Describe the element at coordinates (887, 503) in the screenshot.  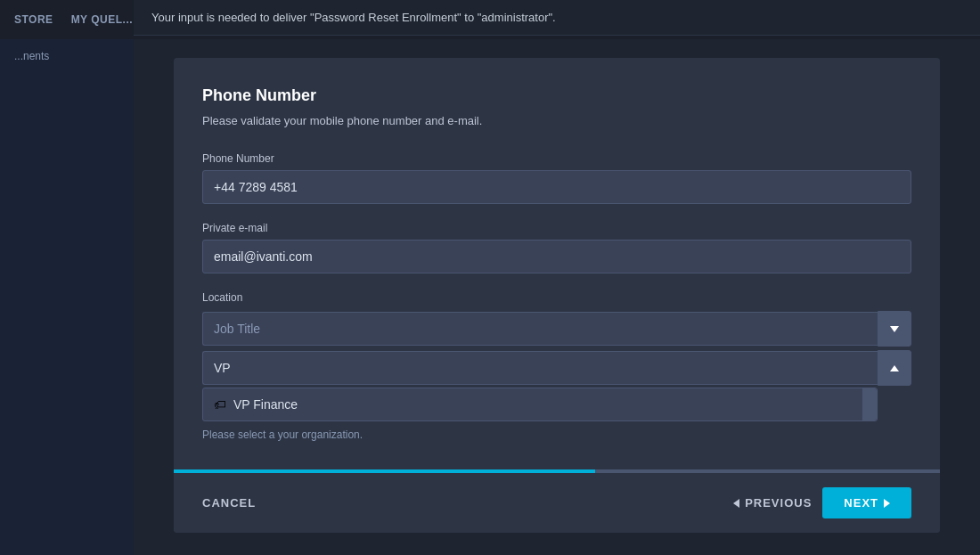
I see `chevron-right-icon` at that location.